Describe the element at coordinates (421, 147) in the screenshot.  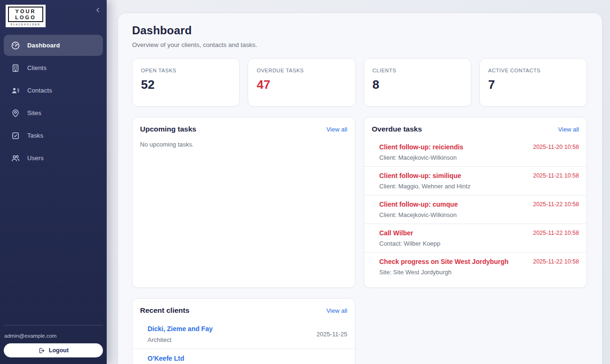
I see `task-title-link: Client follow-up: reiciendis` at that location.